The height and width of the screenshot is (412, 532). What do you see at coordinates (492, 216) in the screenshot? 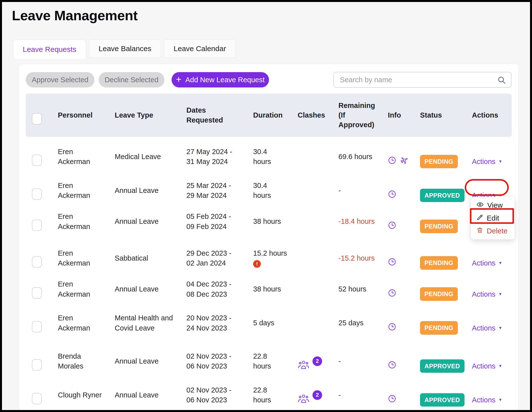
I see `annotation-box-edit` at bounding box center [492, 216].